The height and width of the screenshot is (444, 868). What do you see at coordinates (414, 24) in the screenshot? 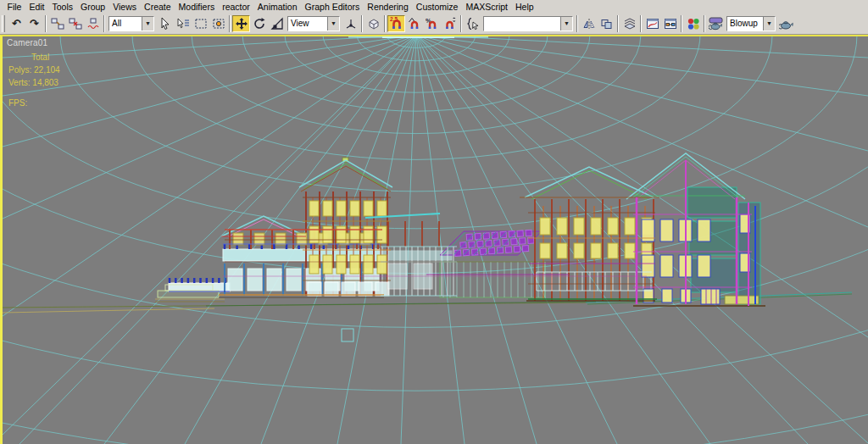
I see `angle-snap-toggle-button` at bounding box center [414, 24].